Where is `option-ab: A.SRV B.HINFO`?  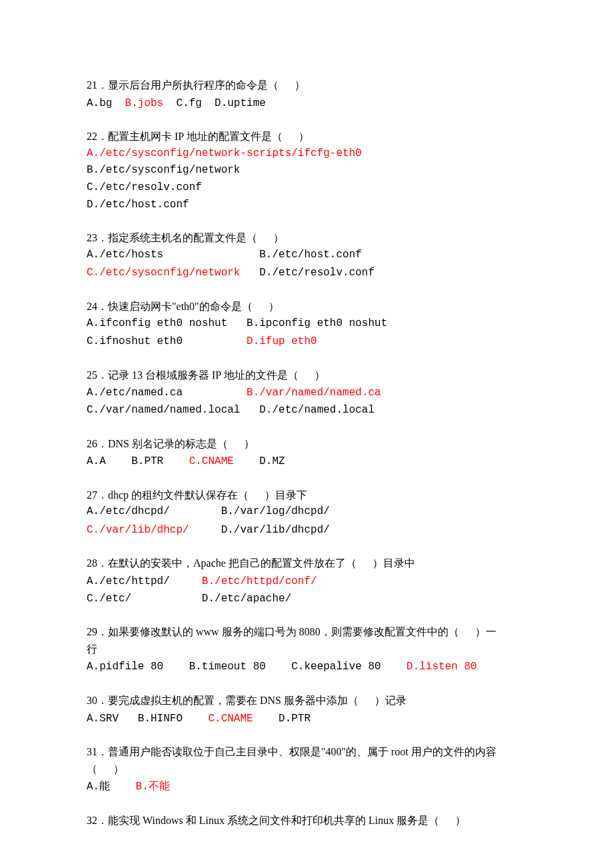 option-ab: A.SRV B.HINFO is located at coordinates (147, 719).